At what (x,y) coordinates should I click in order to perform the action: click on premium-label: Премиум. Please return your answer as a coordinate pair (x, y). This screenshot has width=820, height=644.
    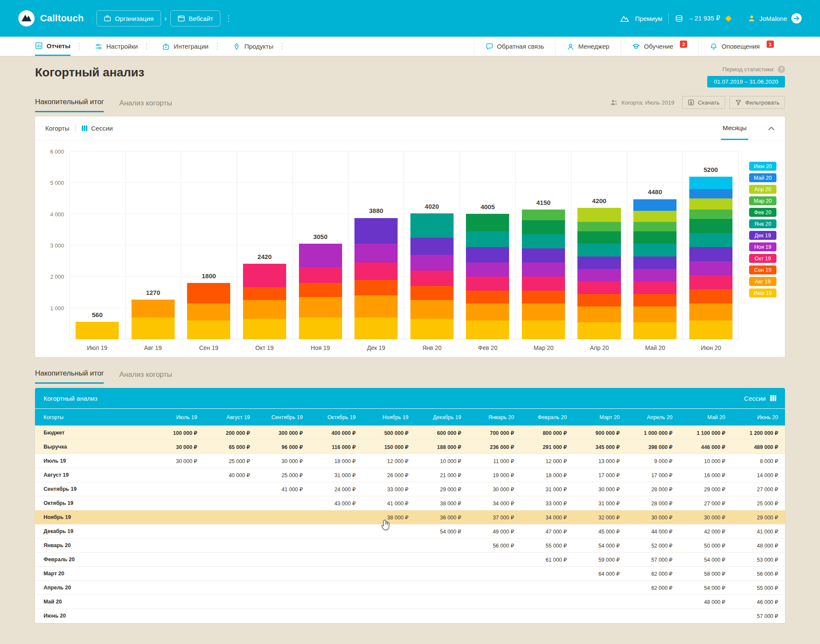
    Looking at the image, I should click on (649, 19).